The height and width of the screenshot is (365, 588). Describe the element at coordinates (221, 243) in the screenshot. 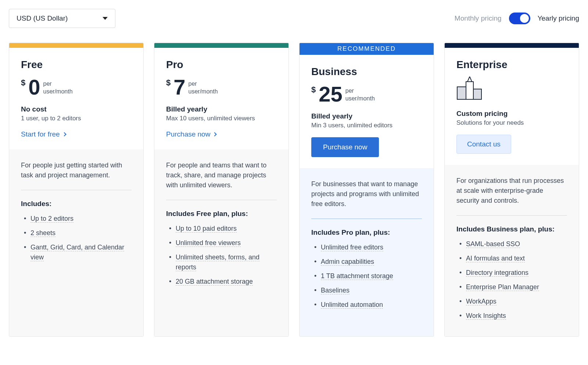

I see `plan-pro-body: For people and teams that want to track,…` at that location.